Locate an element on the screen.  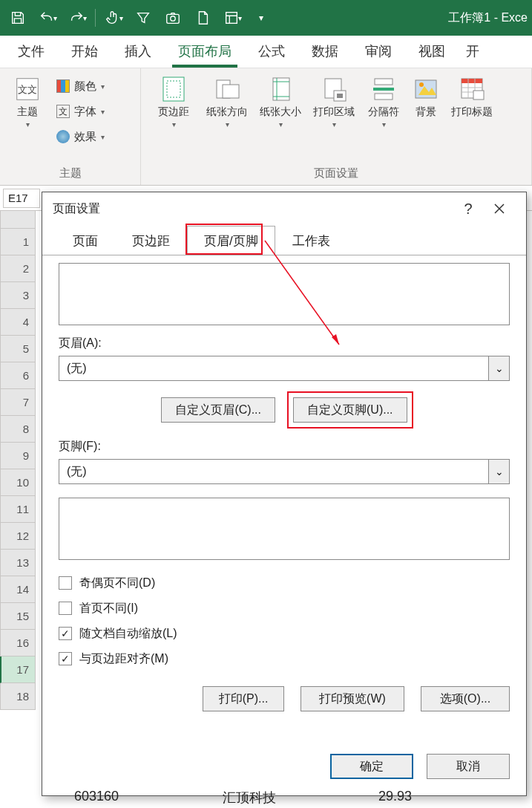
chevron-down-icon: ▾ is located at coordinates (28, 125).